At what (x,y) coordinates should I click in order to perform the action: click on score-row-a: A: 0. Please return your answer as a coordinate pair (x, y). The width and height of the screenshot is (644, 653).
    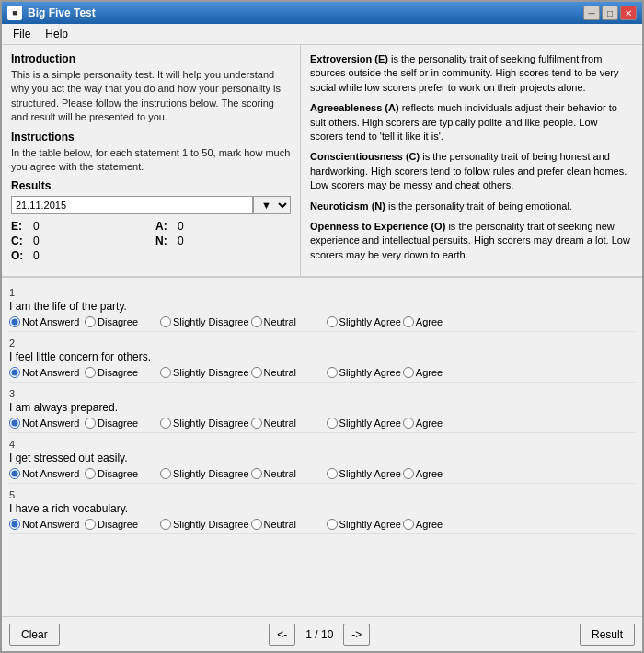
    Looking at the image, I should click on (223, 226).